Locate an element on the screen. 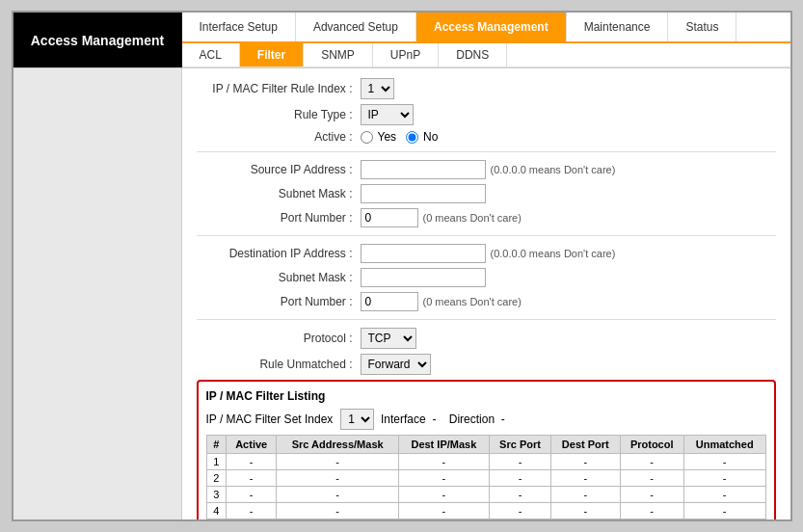 This screenshot has width=803, height=532. table-cell-4-5: - is located at coordinates (586, 520).